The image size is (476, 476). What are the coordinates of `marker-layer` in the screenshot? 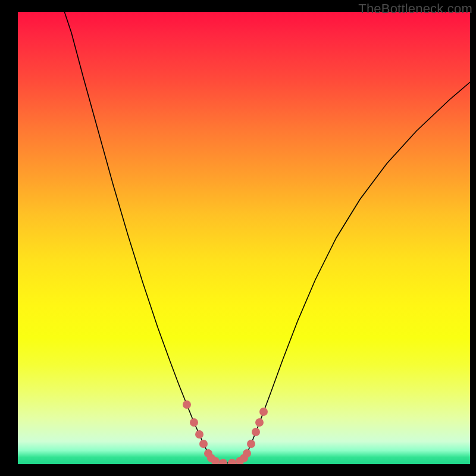 It's located at (225, 432).